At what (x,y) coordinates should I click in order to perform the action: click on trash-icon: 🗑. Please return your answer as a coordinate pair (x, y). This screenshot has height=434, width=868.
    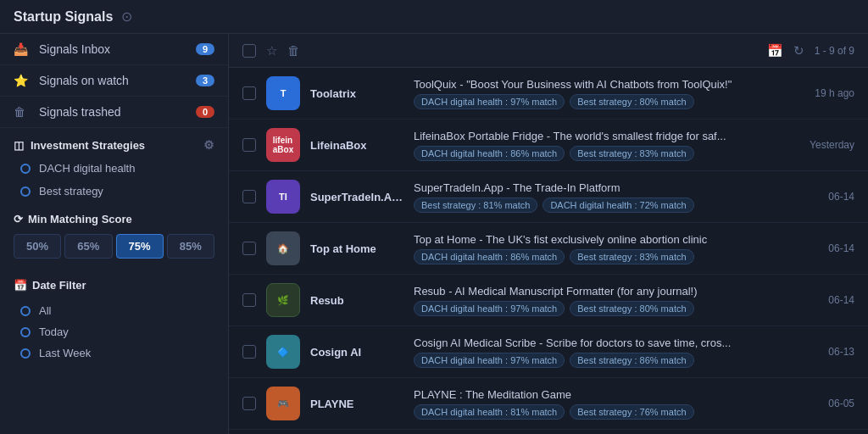
    Looking at the image, I should click on (22, 112).